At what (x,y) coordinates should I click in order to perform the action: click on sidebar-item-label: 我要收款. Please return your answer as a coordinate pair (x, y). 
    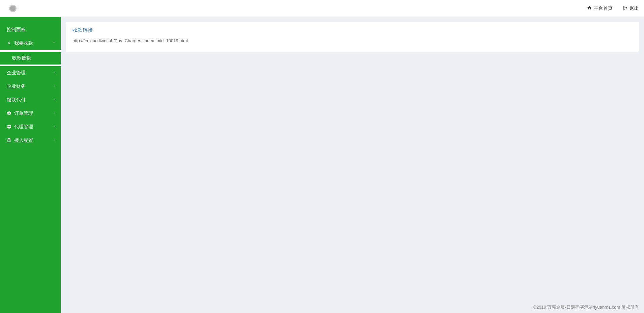
    Looking at the image, I should click on (24, 43).